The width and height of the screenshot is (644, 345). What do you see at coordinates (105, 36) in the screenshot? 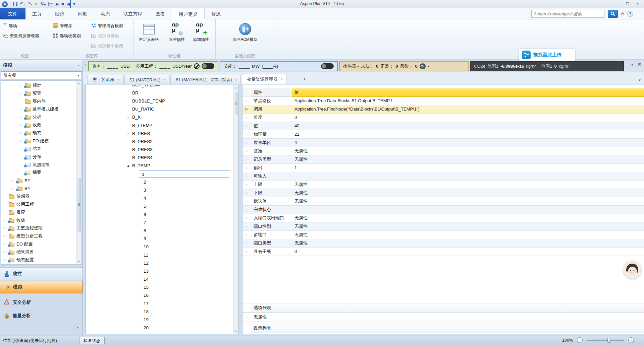
I see `add-selection-button: 添加所选项` at bounding box center [105, 36].